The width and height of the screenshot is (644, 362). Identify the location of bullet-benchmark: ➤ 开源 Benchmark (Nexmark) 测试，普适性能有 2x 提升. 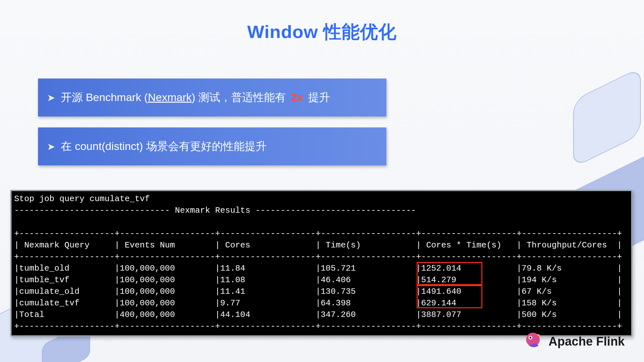
(212, 97).